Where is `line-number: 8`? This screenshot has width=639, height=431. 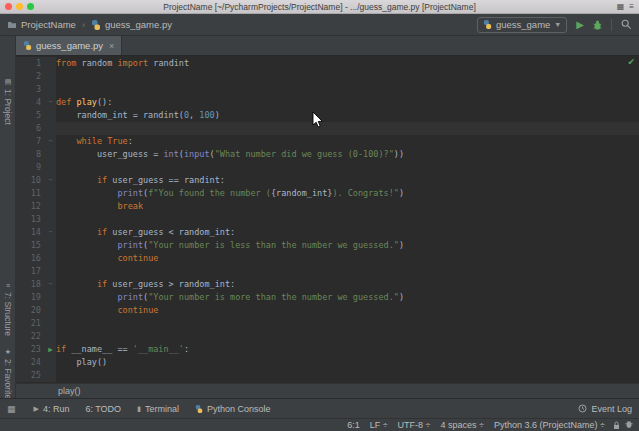 line-number: 8 is located at coordinates (30, 154).